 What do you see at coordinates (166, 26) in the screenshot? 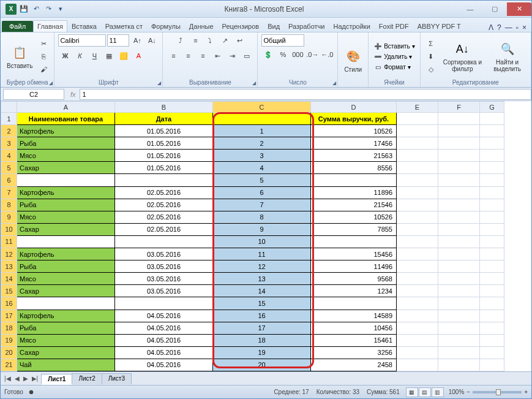
I see `ribbon-tab: Формулы` at bounding box center [166, 26].